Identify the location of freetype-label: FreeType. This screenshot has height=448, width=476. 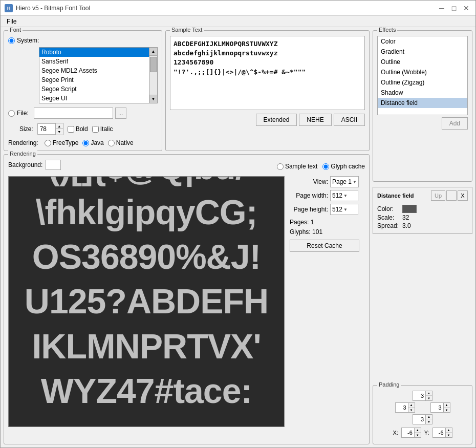
(66, 143).